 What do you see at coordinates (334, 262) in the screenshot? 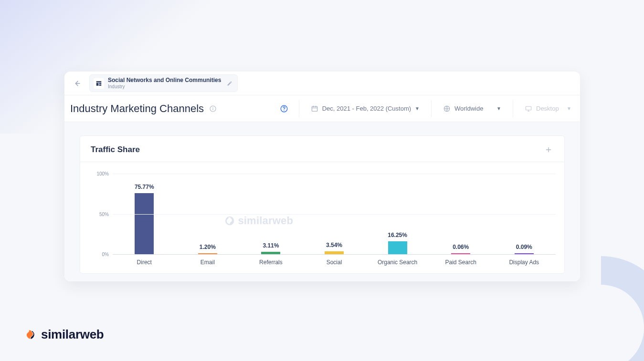
I see `x-tick-label: Social` at bounding box center [334, 262].